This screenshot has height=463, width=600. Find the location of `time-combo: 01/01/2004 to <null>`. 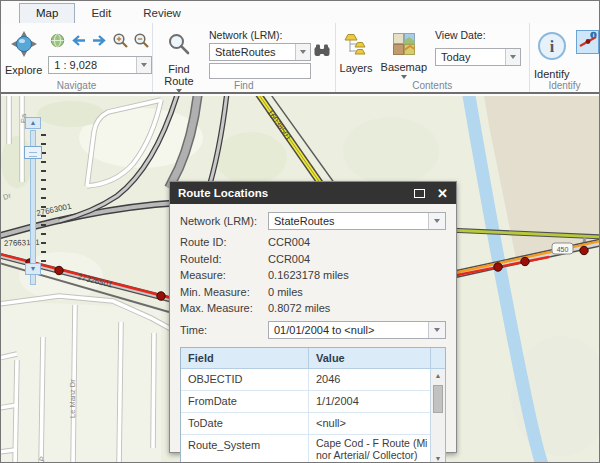

time-combo: 01/01/2004 to <null> is located at coordinates (357, 330).